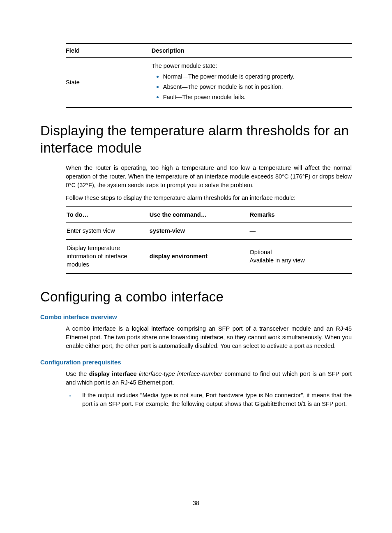 This screenshot has width=392, height=533. Describe the element at coordinates (209, 378) in the screenshot. I see `prereq-para: Use the display interface interface-type…` at that location.